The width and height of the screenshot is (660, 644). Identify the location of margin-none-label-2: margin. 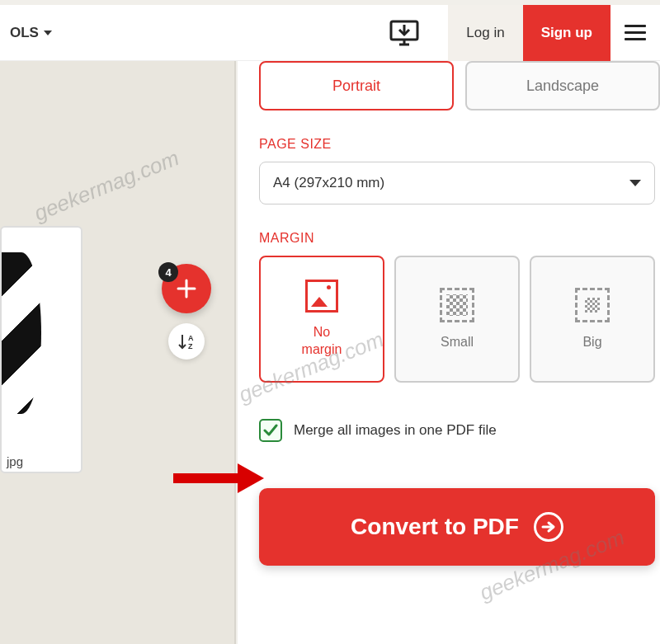
(322, 350).